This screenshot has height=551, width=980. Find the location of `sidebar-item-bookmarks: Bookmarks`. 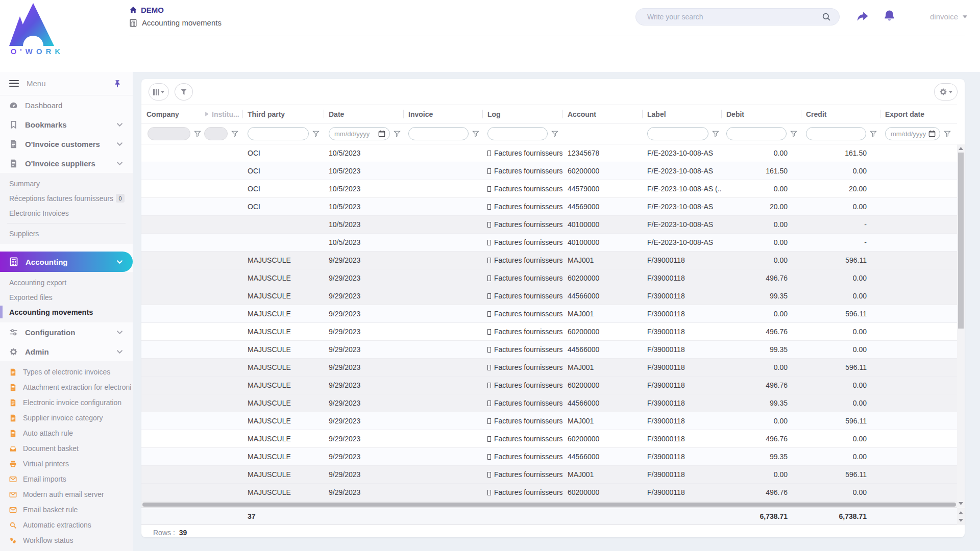

sidebar-item-bookmarks: Bookmarks is located at coordinates (66, 124).